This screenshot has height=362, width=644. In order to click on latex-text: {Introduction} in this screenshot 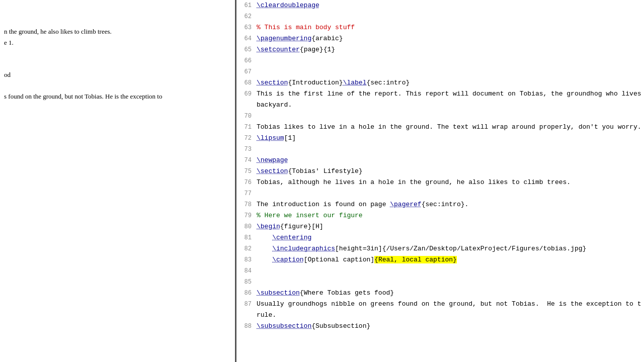, I will do `click(315, 82)`.